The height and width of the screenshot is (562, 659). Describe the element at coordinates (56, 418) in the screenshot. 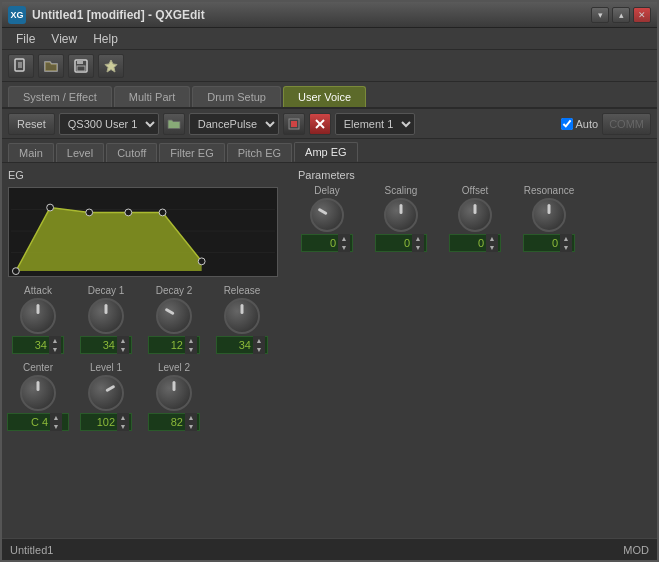

I see `center-up: ▲` at that location.